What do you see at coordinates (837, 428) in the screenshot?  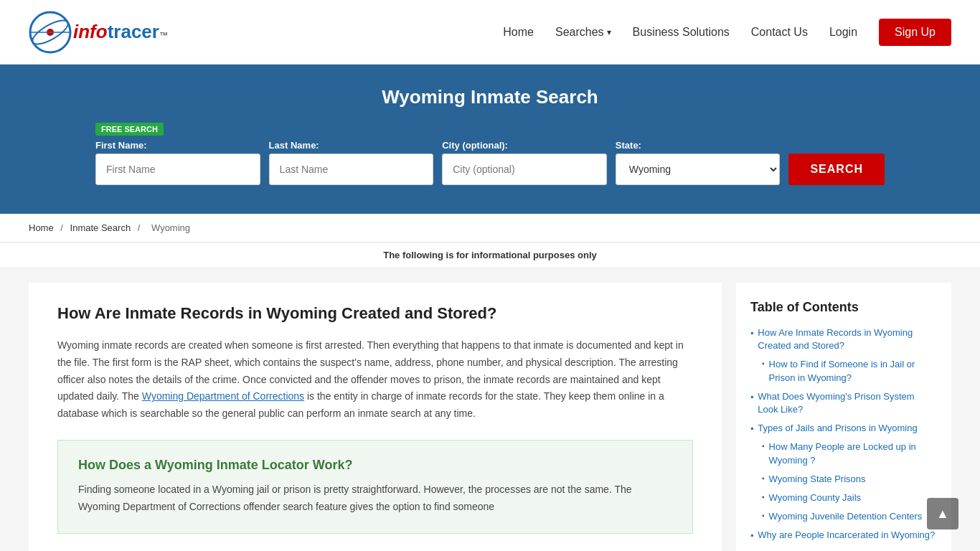 I see `toc-link: Types of Jails and Prisons in Wyoming` at bounding box center [837, 428].